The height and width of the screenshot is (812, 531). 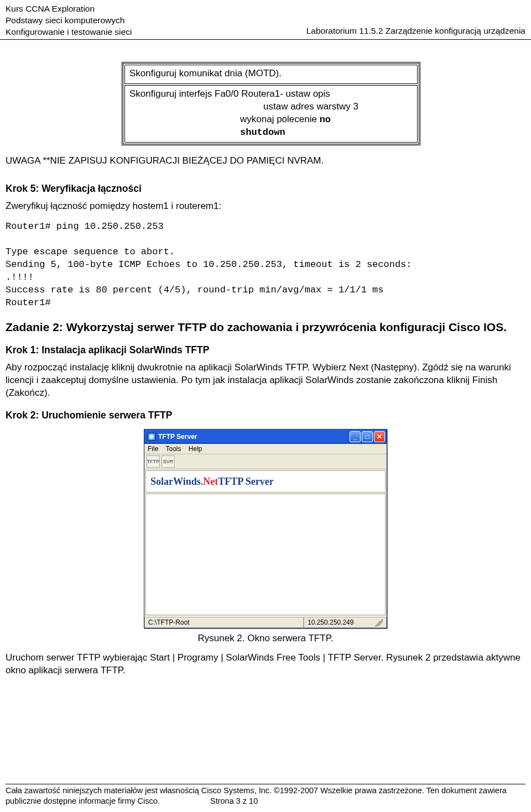 I want to click on footer-line, so click(x=266, y=784).